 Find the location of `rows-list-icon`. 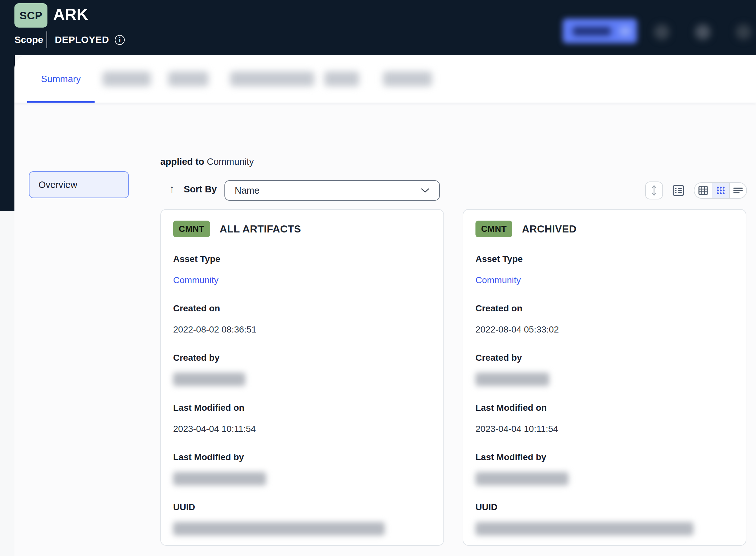

rows-list-icon is located at coordinates (738, 190).